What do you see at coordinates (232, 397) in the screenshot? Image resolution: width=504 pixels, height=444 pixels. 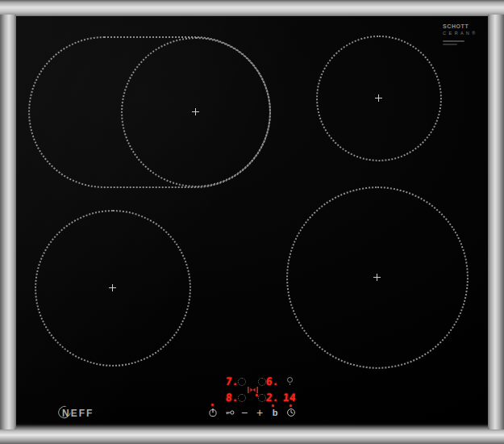 I see `level-display-front-left: 8.` at bounding box center [232, 397].